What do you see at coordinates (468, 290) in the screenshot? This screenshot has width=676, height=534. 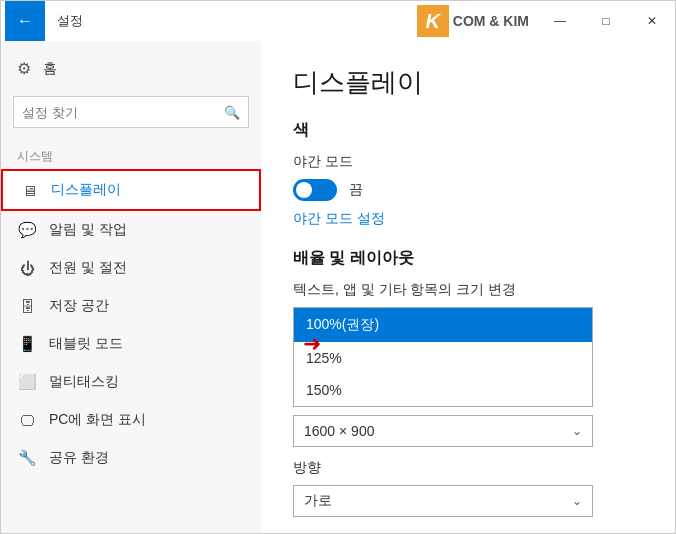 I see `scale-subtitle: 텍스트, 앱 및 기타 항목의 크기 변경` at bounding box center [468, 290].